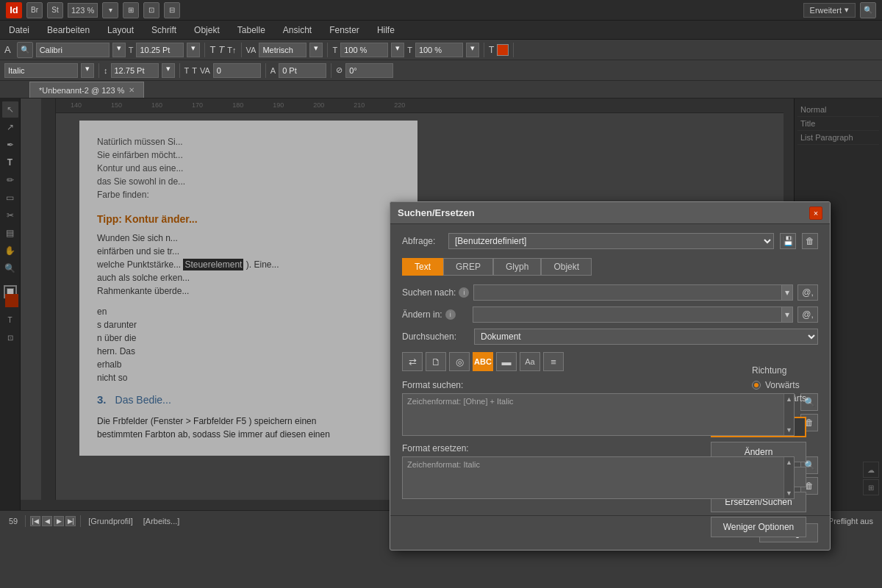 The image size is (882, 588). I want to click on view-options: ⊞, so click(131, 10).